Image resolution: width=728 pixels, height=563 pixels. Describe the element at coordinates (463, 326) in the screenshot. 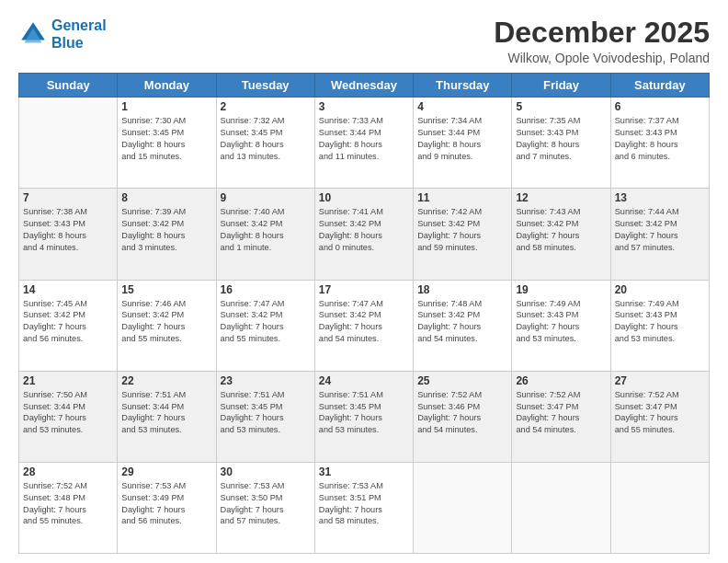

I see `calendar-cell: 18Sunrise: 7:48 AMSunset: 3:42 PMDayligh…` at that location.